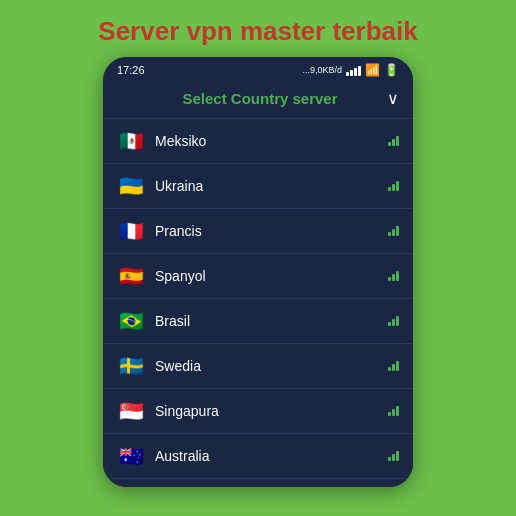 The image size is (516, 516). I want to click on country-name: Spanyol, so click(272, 276).